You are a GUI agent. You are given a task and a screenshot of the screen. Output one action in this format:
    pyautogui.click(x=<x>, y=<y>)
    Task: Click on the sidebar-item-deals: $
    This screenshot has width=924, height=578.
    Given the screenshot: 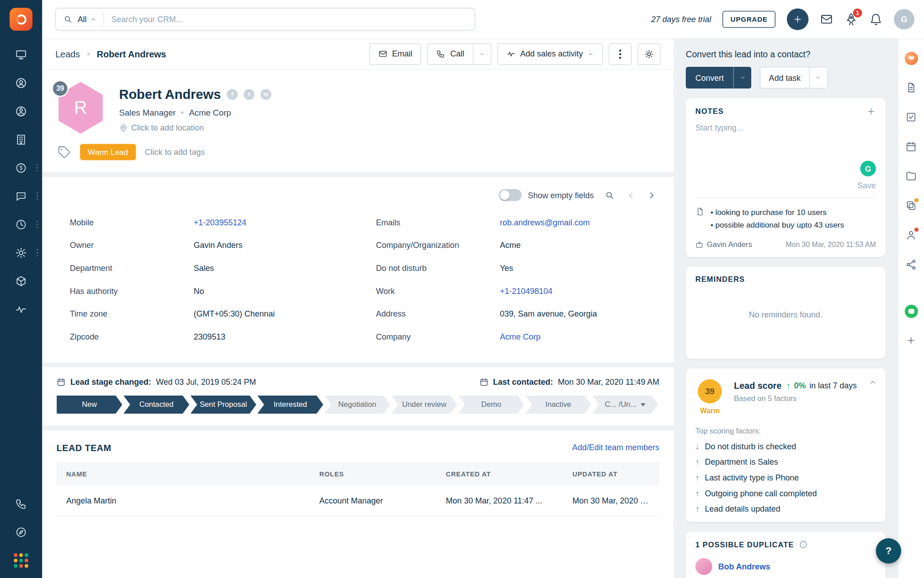 What is the action you would take?
    pyautogui.click(x=21, y=168)
    